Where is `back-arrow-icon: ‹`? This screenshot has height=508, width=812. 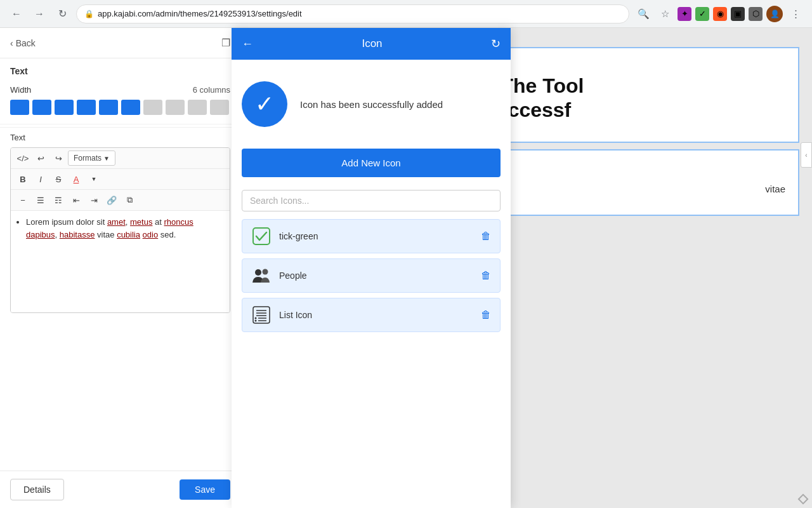 back-arrow-icon: ‹ is located at coordinates (11, 43).